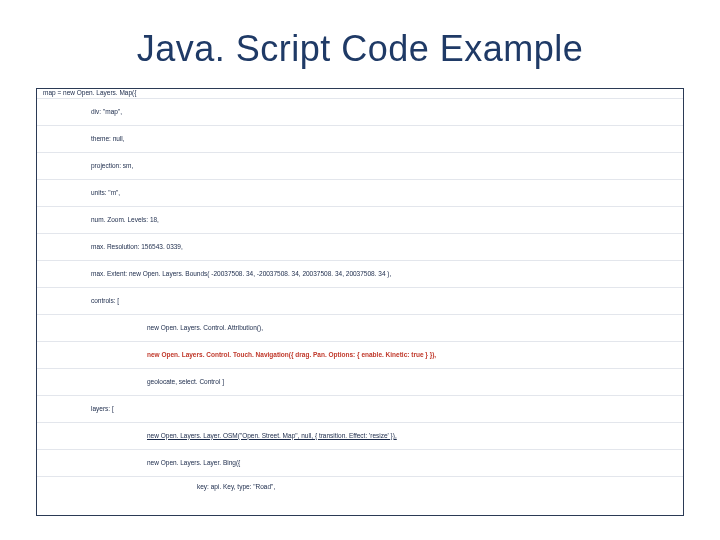  What do you see at coordinates (360, 328) in the screenshot?
I see `code-line: new Open. Layers. Control. Attribution()…` at bounding box center [360, 328].